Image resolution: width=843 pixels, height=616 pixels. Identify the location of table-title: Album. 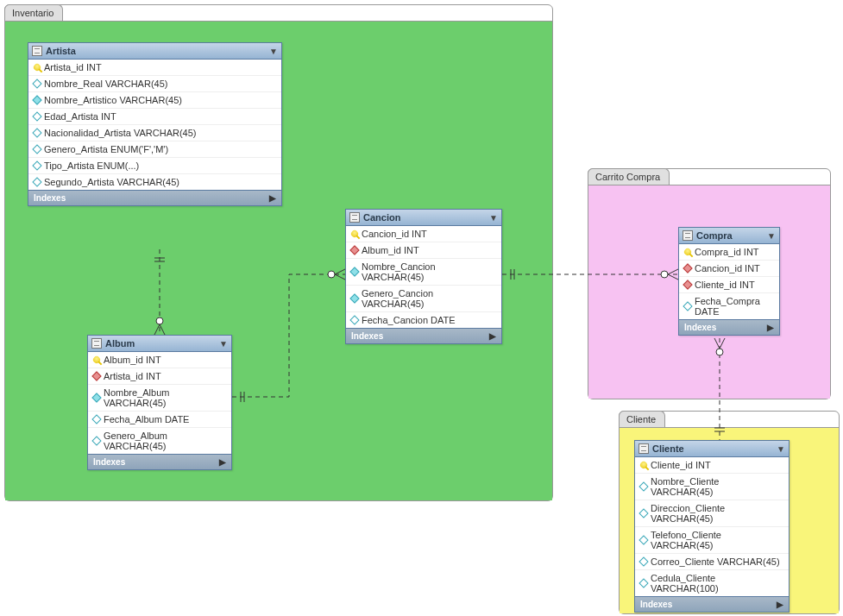
(160, 343).